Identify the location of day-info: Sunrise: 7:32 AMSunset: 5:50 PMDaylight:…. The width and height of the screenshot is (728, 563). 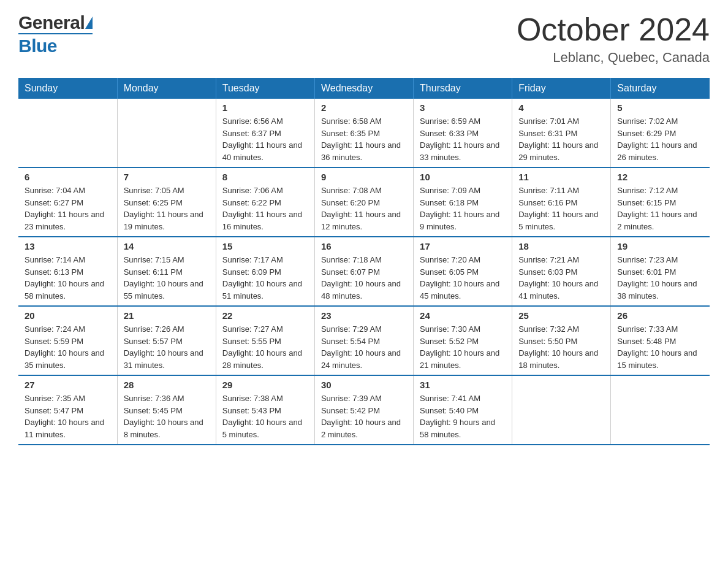
(561, 347).